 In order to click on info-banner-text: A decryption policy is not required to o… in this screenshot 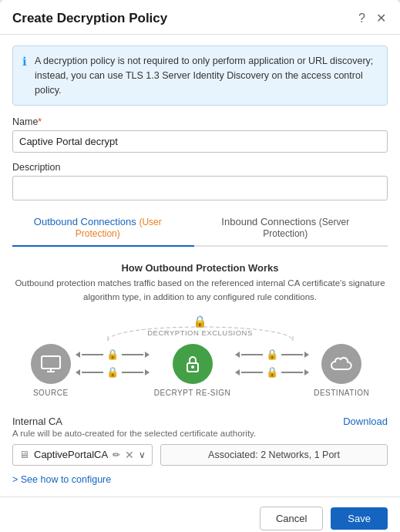, I will do `click(207, 76)`.